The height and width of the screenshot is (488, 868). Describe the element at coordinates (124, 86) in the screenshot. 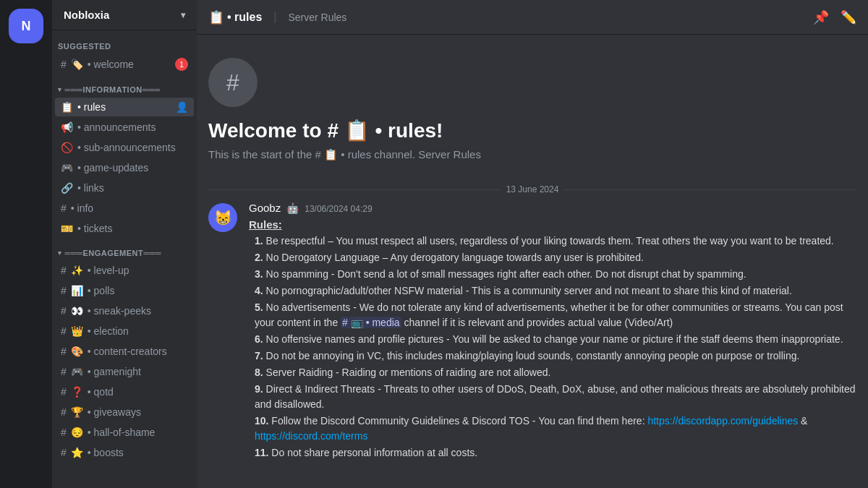

I see `category-information: ▾ ═══INFORMATION═══` at that location.